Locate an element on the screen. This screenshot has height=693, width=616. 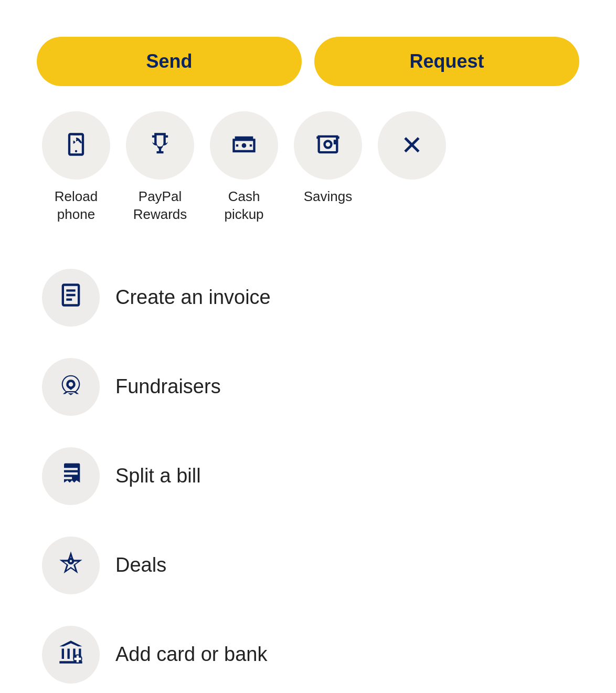
fundraisers-circle is located at coordinates (71, 387).